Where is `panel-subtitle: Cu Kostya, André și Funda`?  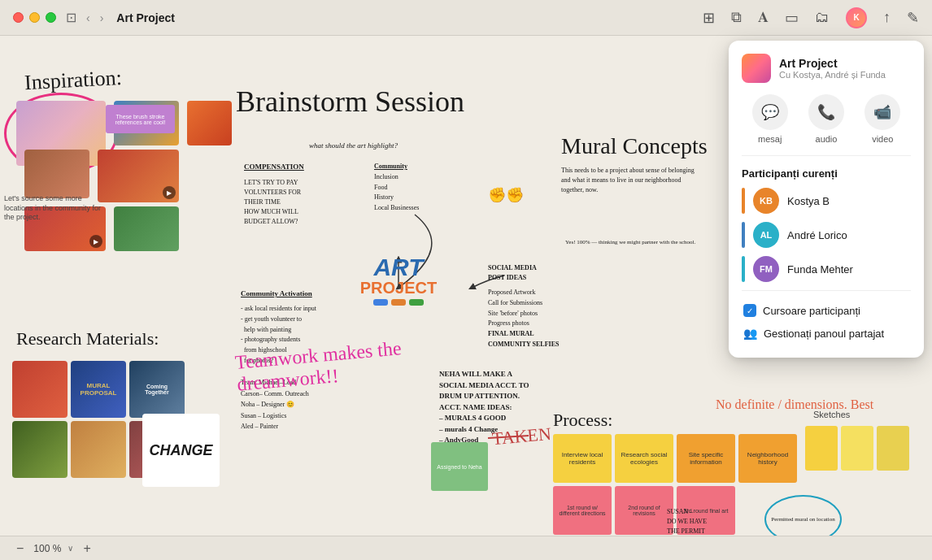 panel-subtitle: Cu Kostya, André și Funda is located at coordinates (833, 75).